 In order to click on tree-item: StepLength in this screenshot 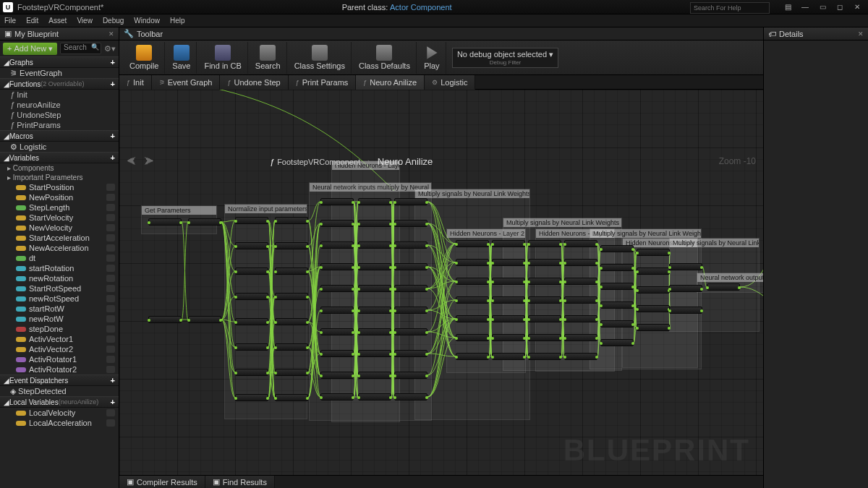, I will do `click(59, 207)`.